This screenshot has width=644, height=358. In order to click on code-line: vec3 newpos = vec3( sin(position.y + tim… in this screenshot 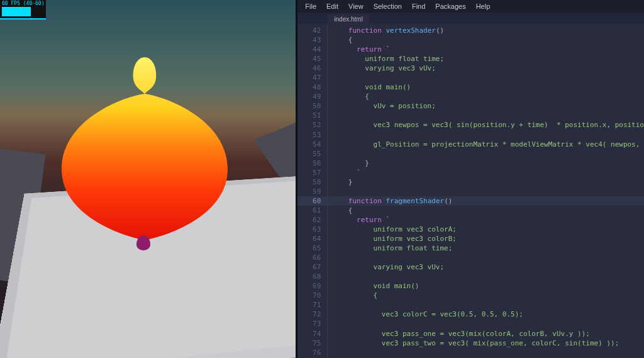, I will do `click(486, 125)`.